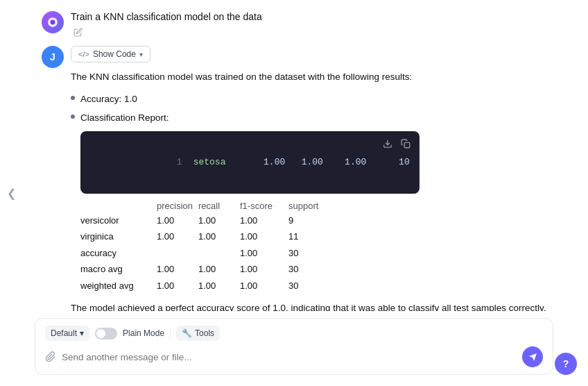  I want to click on message-input, so click(289, 357).